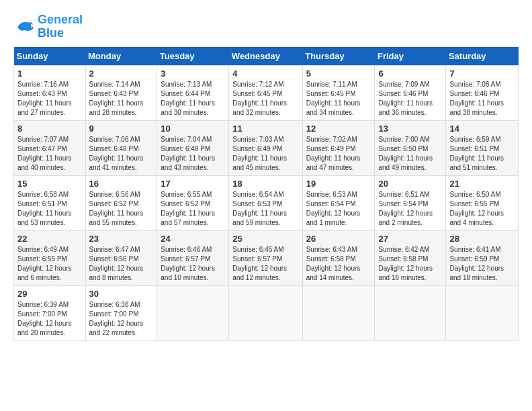 Image resolution: width=532 pixels, height=411 pixels. Describe the element at coordinates (50, 313) in the screenshot. I see `calendar-day: 29Sunrise: 6:39 AM Sunset: 7:00 PM Dayli…` at that location.